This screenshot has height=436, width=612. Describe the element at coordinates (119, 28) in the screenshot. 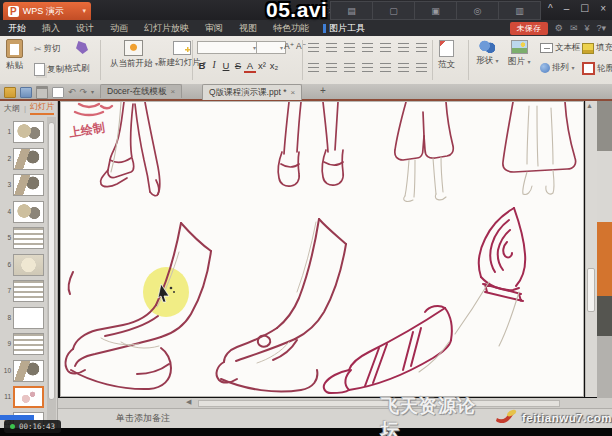

I see `menu-animation: 动画` at that location.